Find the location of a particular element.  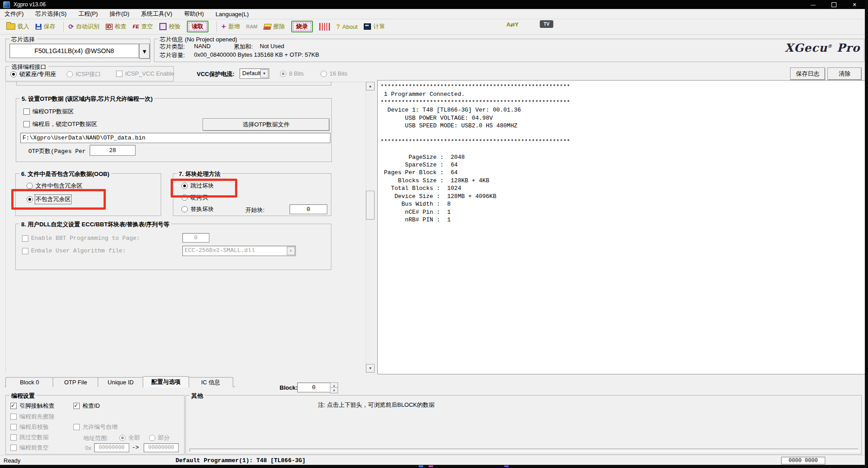

burn-button: 烧录 is located at coordinates (302, 27).